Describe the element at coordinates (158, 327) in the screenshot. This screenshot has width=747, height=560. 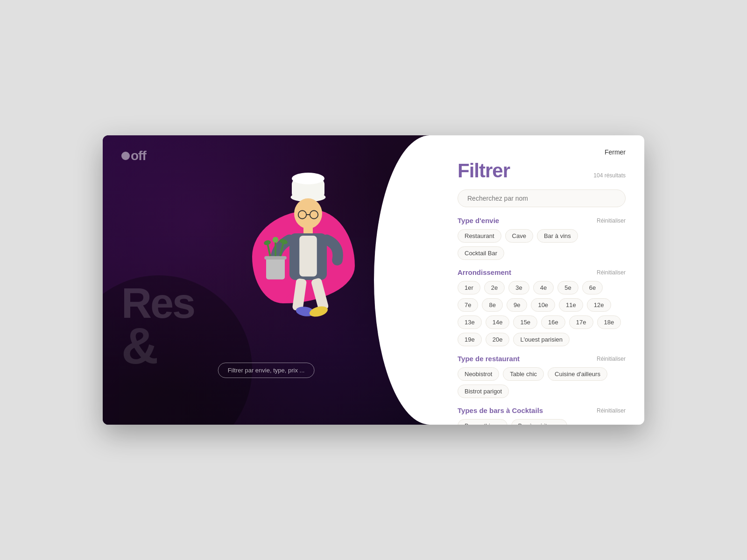
I see `headline: Res &` at that location.